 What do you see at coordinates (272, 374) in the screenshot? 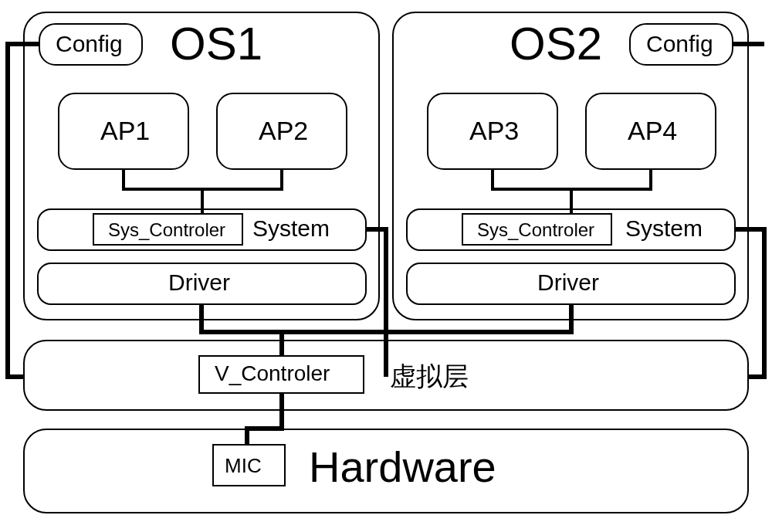
I see `v-controller-label: V_Controler` at bounding box center [272, 374].